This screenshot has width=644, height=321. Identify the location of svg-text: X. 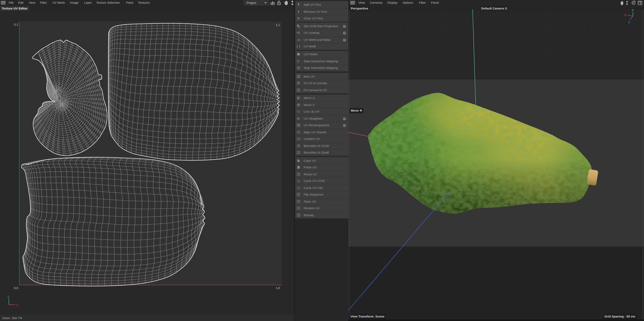
(625, 15).